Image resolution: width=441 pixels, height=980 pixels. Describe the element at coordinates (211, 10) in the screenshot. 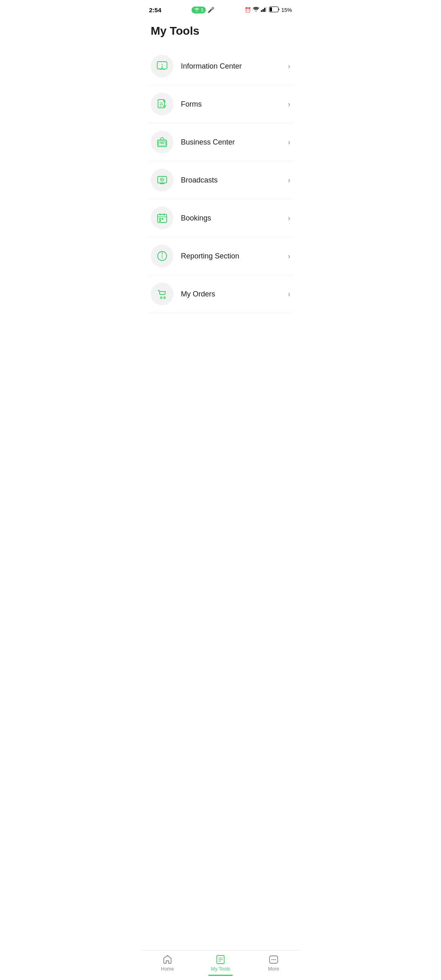

I see `speaker-icon: 🎤` at that location.